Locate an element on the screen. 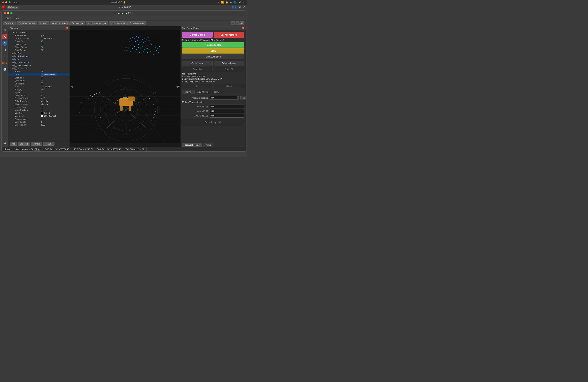 Image resolution: width=588 pixels, height=382 pixels. bottom-tab-spot: SpotControlPanel is located at coordinates (192, 145).